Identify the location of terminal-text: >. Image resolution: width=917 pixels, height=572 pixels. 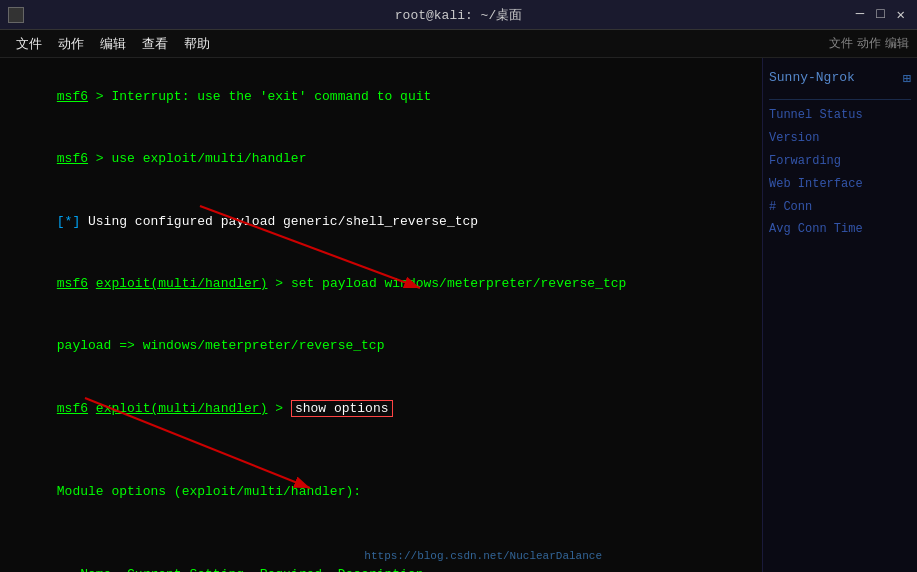
(278, 408).